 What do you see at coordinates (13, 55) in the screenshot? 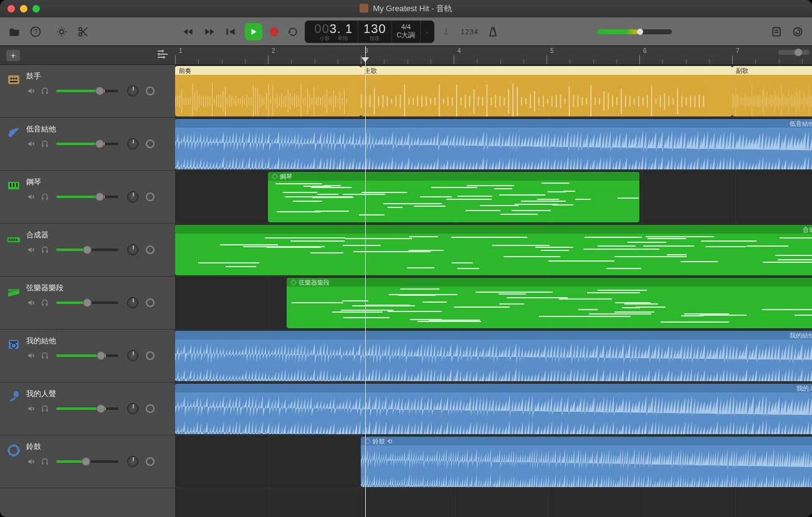
I see `add-track-button: +` at bounding box center [13, 55].